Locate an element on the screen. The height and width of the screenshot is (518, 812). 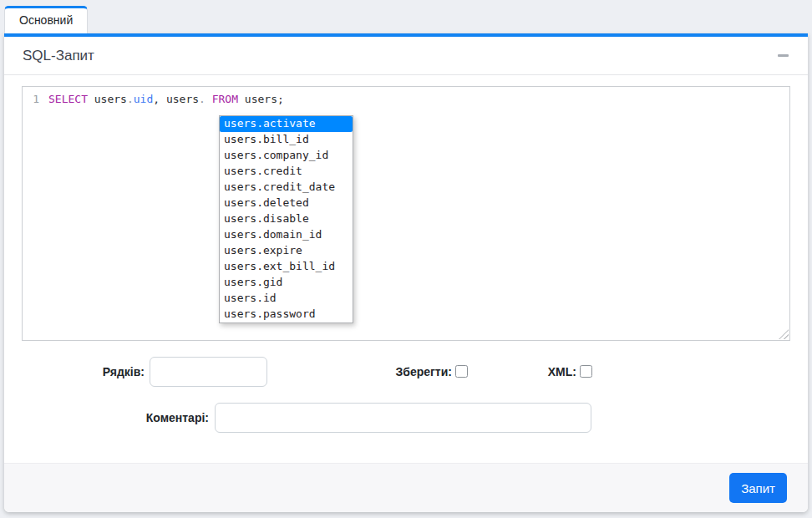
autocomplete-item: users.gid is located at coordinates (286, 282).